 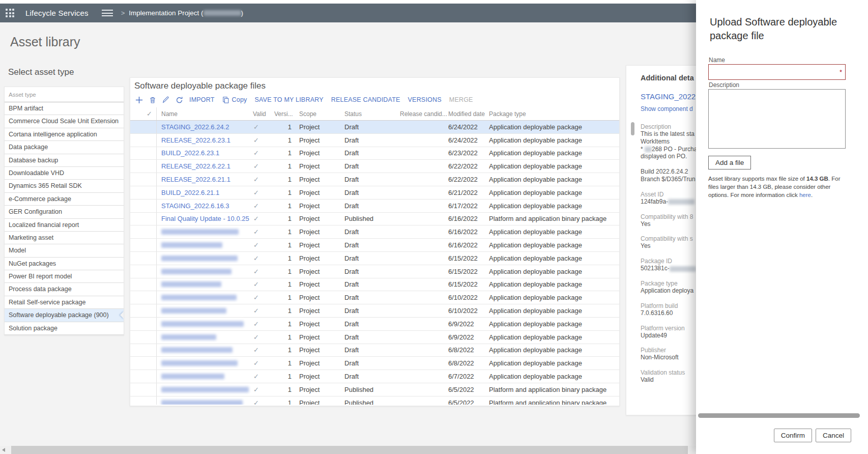 I want to click on sidebar-item: GER Configuration, so click(x=64, y=212).